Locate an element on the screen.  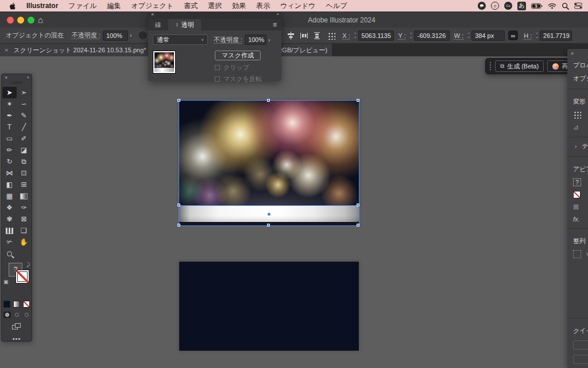
creative-cloud-icon: Cc is located at coordinates (508, 6).